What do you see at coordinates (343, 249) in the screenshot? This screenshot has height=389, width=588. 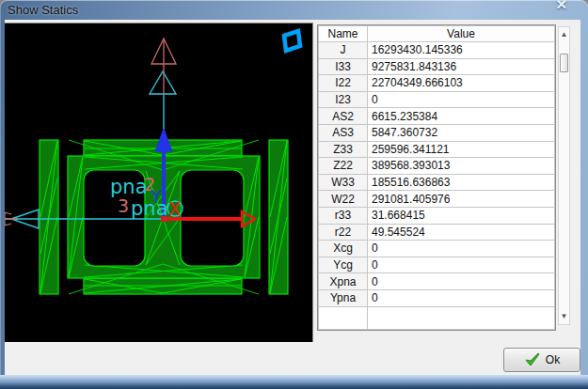 I see `property-name-cell: Xcg` at bounding box center [343, 249].